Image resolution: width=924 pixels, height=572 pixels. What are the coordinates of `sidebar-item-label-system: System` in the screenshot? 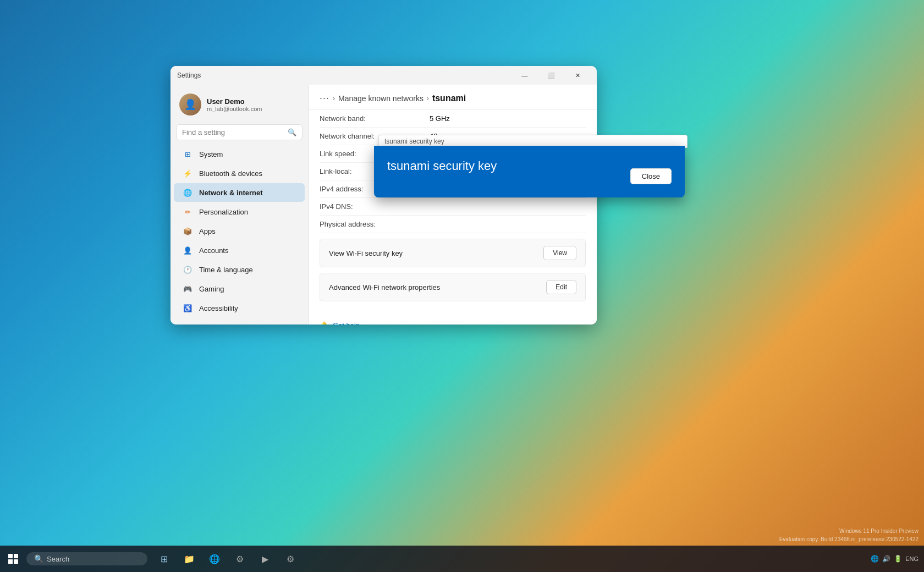 It's located at (211, 154).